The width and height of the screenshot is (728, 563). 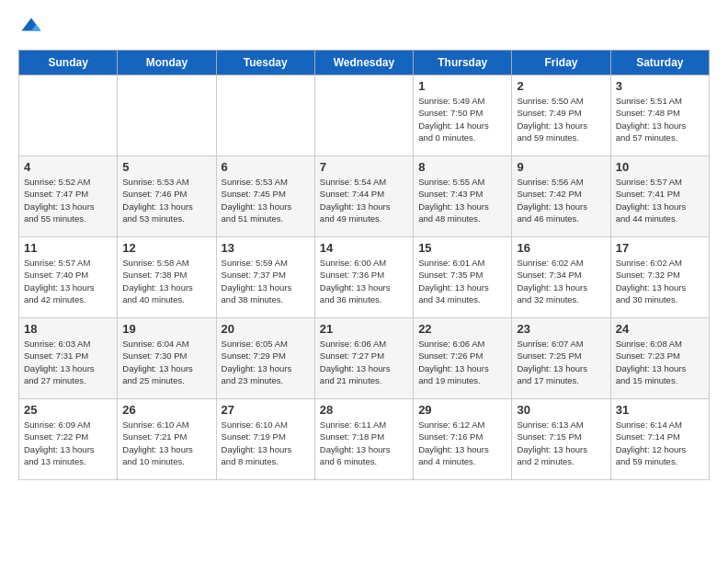 What do you see at coordinates (561, 329) in the screenshot?
I see `day-number: 23` at bounding box center [561, 329].